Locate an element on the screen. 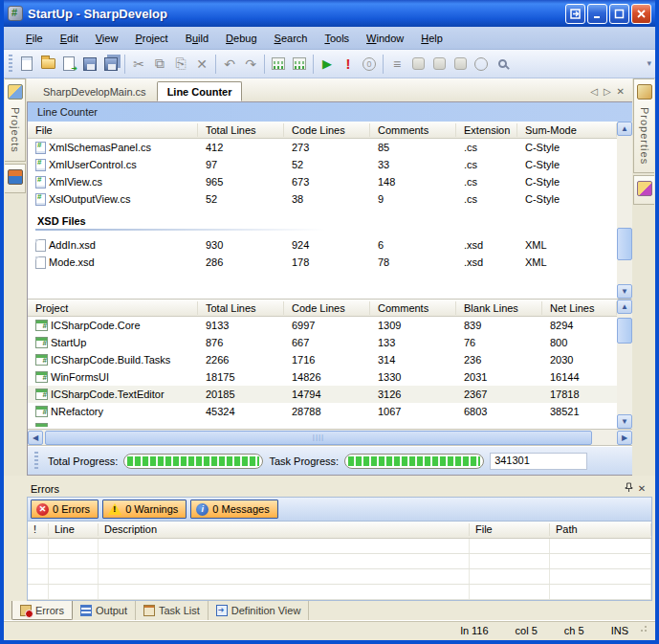 This screenshot has width=659, height=644. window-menu-button is located at coordinates (576, 13).